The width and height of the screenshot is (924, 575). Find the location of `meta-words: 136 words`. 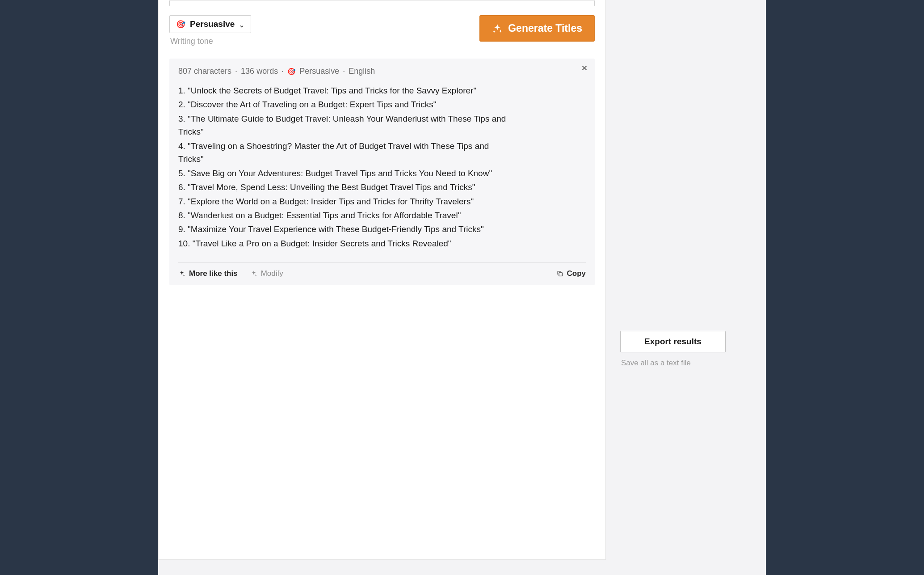

meta-words: 136 words is located at coordinates (259, 72).